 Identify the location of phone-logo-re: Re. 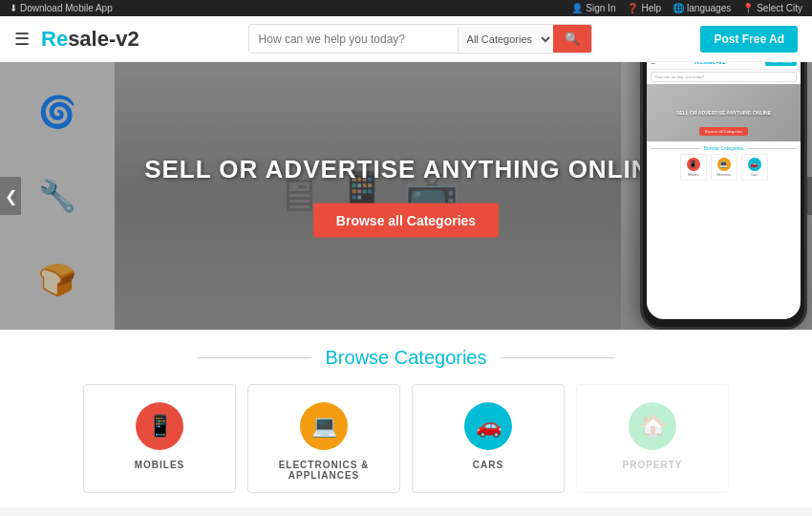
(699, 63).